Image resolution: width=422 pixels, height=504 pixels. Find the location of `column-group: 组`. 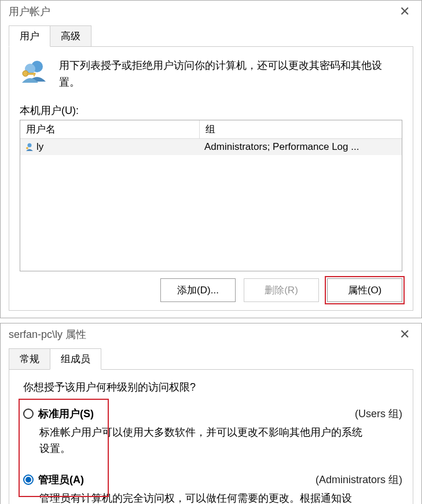

column-group: 组 is located at coordinates (301, 130).